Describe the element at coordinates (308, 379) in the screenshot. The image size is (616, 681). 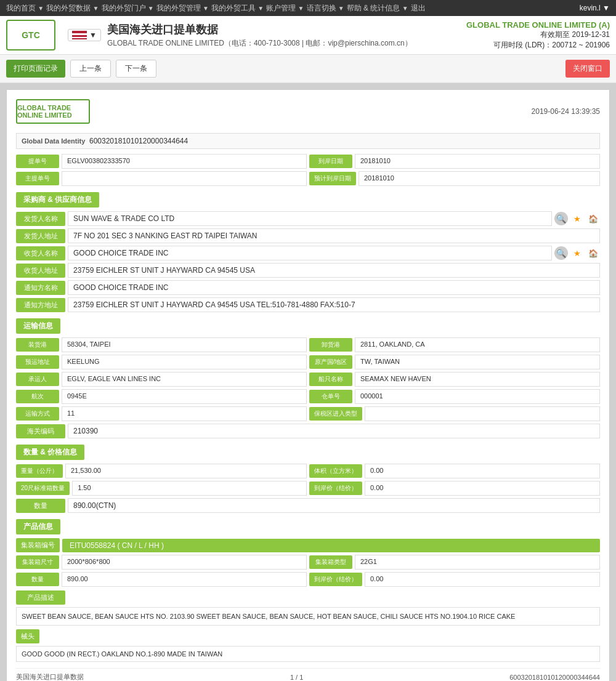
I see `carrier-row: 承运人 EGLV, EAGLE VAN LINES INC 船只名称 SEAMA…` at that location.